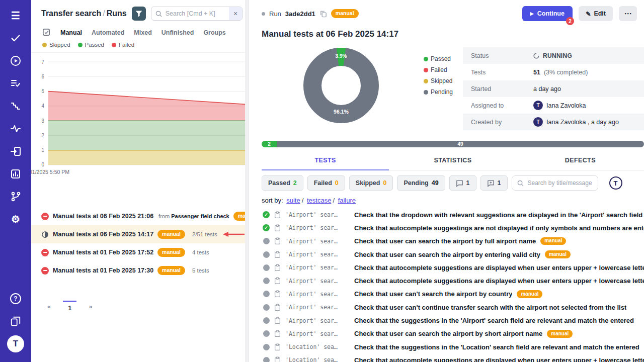  I want to click on menu-icon: ☰, so click(16, 15).